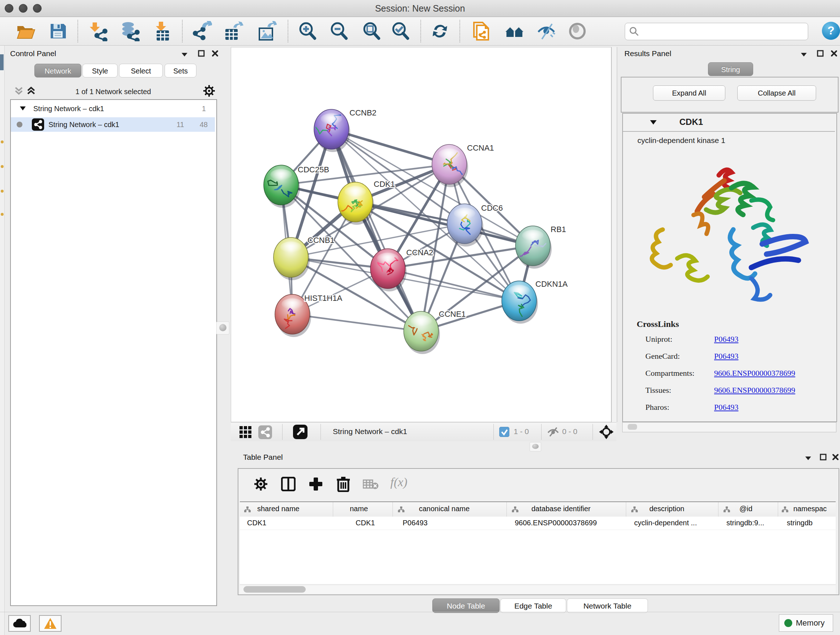 The image size is (840, 635). I want to click on export-table-button, so click(233, 31).